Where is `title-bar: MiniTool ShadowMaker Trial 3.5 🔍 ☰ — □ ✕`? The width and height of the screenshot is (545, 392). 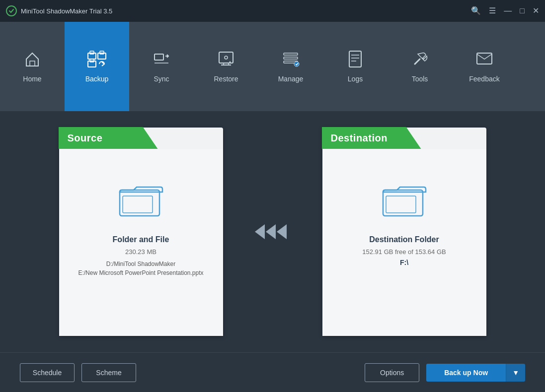
title-bar: MiniTool ShadowMaker Trial 3.5 🔍 ☰ — □ ✕ is located at coordinates (272, 11).